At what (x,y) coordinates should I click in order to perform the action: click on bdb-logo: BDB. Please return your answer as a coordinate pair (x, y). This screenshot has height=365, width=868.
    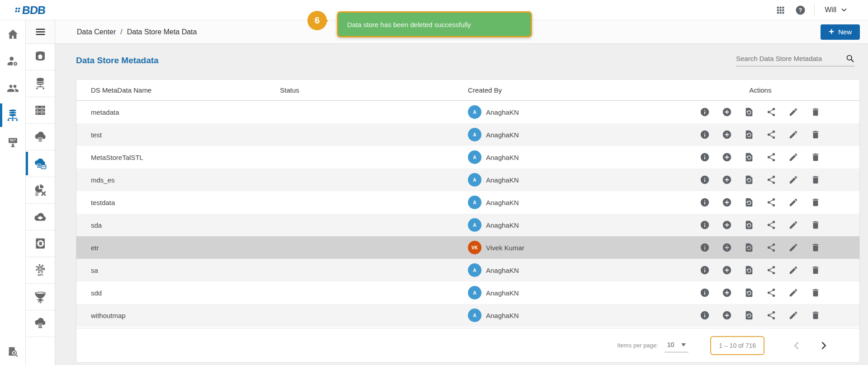
    Looking at the image, I should click on (30, 10).